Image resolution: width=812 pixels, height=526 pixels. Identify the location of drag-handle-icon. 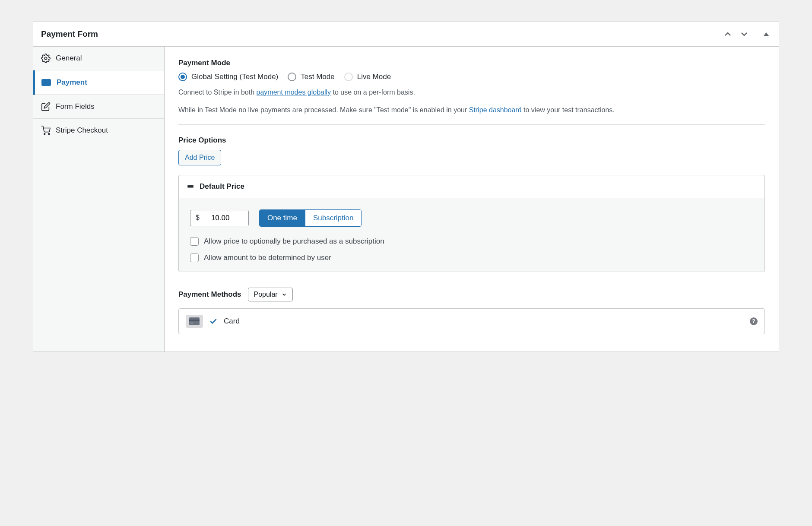
(190, 187).